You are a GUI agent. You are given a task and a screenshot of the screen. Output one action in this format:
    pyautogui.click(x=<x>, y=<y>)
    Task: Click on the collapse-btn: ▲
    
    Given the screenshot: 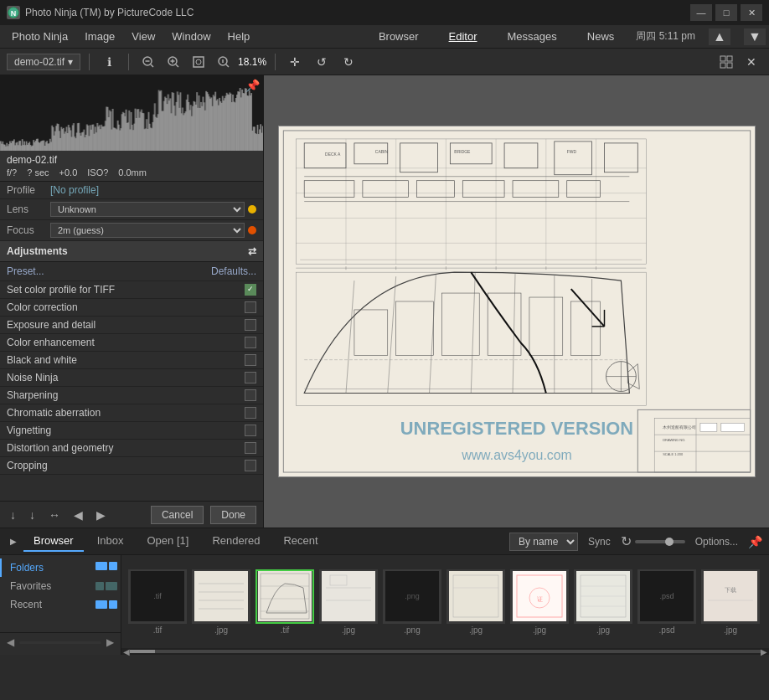 What is the action you would take?
    pyautogui.click(x=720, y=37)
    